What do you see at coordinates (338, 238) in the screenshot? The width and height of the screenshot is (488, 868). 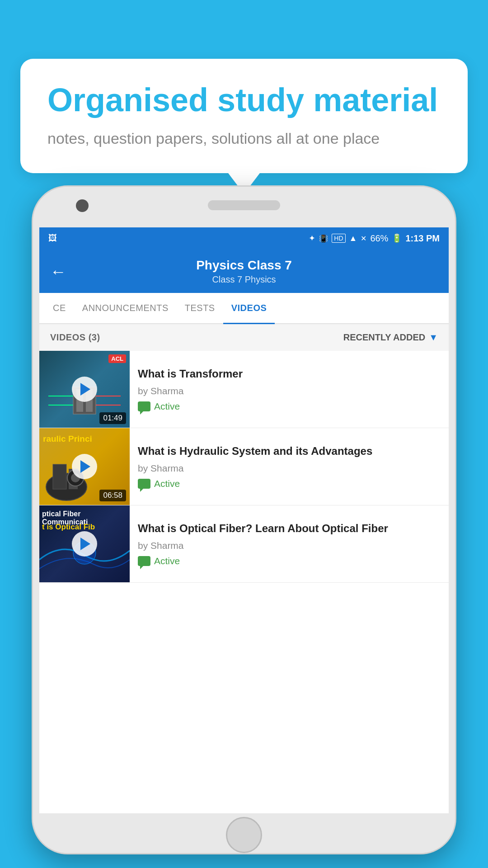 I see `hd-badge: HD` at bounding box center [338, 238].